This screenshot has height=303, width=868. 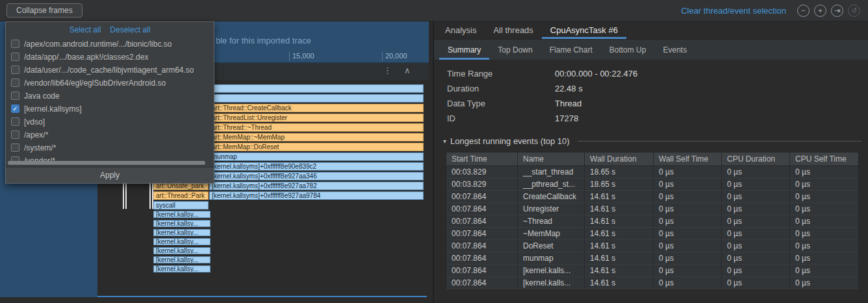 I want to click on table-row: 00:07.864~MemMap14.61 s0 µs0 µs0 µs, so click(x=652, y=234).